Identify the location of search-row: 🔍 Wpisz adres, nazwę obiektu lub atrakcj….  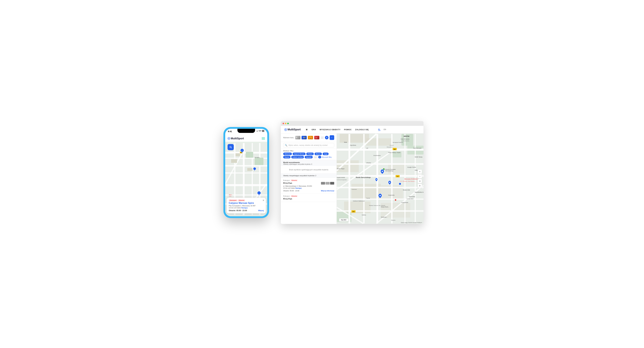
(308, 145).